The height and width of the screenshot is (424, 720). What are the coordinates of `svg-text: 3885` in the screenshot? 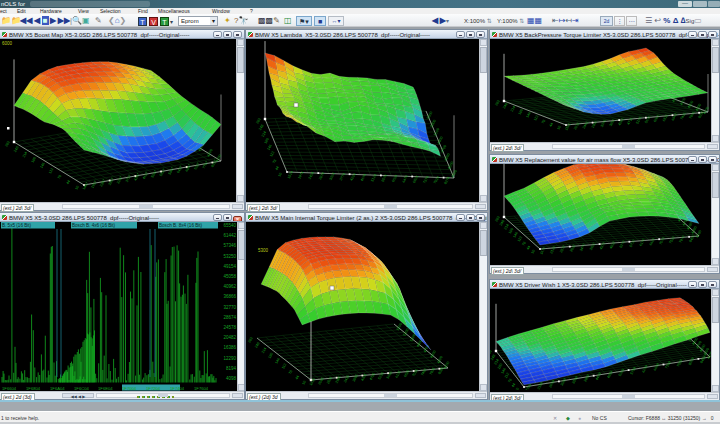 It's located at (356, 378).